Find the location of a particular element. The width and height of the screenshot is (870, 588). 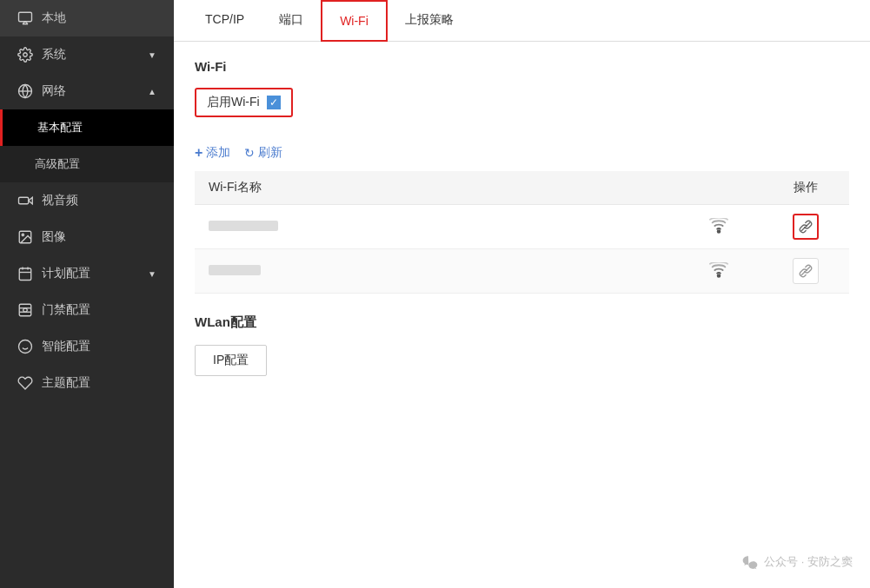

sidebar-item-image: 图像 is located at coordinates (87, 237).